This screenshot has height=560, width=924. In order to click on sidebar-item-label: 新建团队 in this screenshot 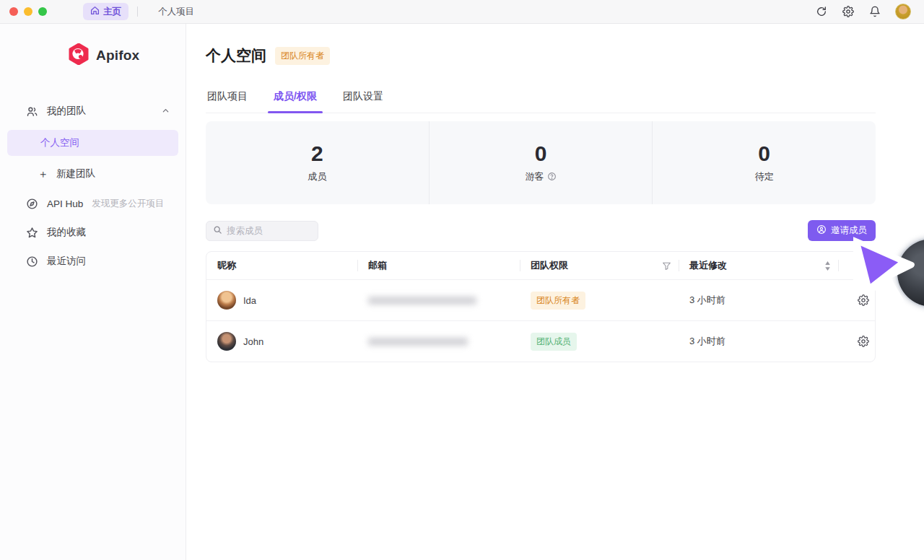, I will do `click(76, 174)`.